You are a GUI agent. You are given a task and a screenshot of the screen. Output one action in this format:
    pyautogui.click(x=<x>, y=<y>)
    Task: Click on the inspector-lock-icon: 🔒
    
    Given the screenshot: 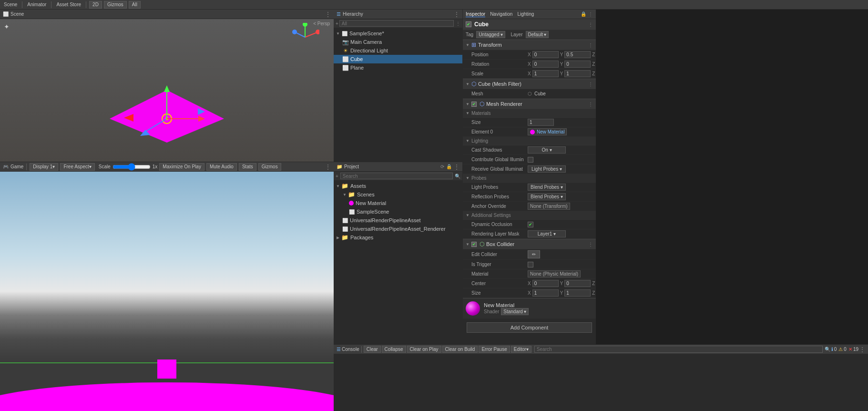 What is the action you would take?
    pyautogui.click(x=583, y=14)
    